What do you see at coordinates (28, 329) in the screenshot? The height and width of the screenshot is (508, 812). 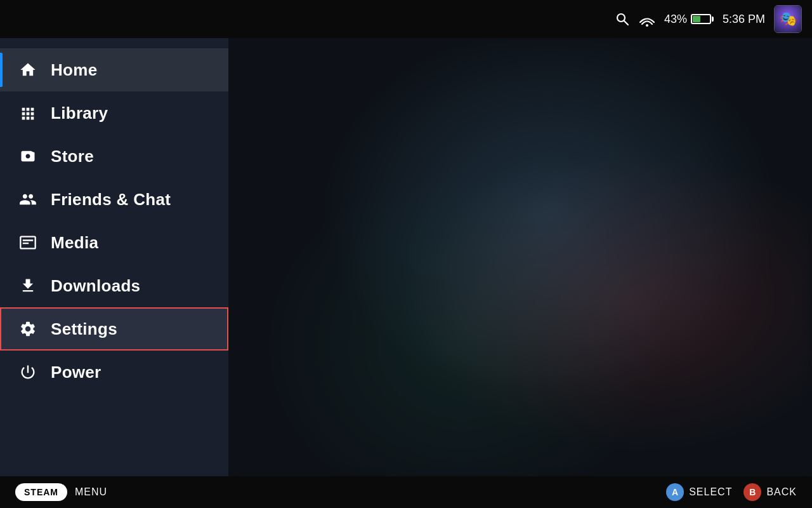 I see `settings-icon` at bounding box center [28, 329].